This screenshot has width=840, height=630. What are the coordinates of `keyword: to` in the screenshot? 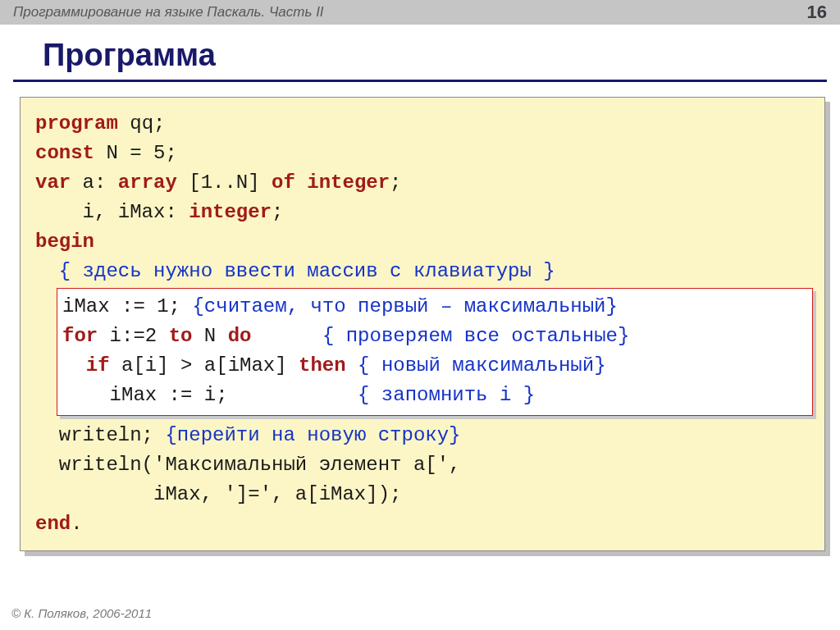 It's located at (180, 336).